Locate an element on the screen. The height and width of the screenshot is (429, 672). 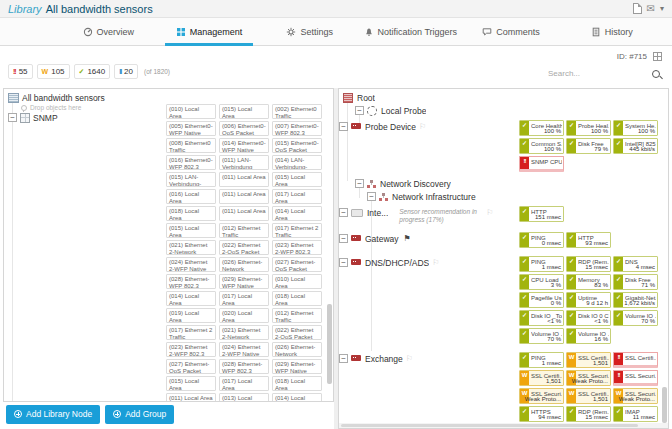
library-sensor-box: (014) LAN-Verbindung-QoS is located at coordinates (297, 162).